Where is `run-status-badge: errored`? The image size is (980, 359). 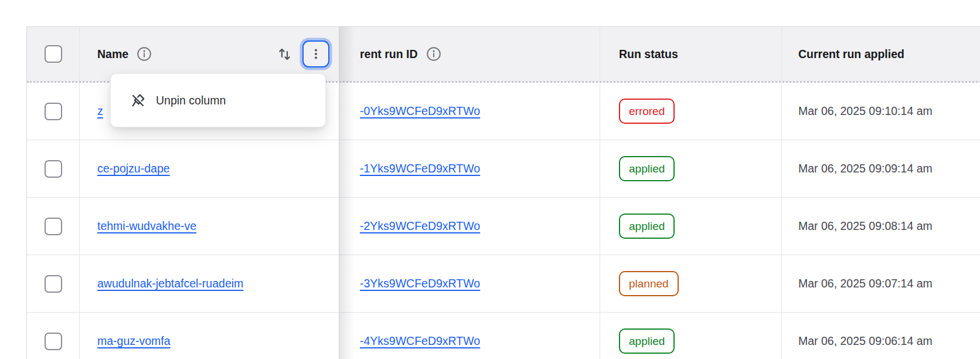 run-status-badge: errored is located at coordinates (647, 111).